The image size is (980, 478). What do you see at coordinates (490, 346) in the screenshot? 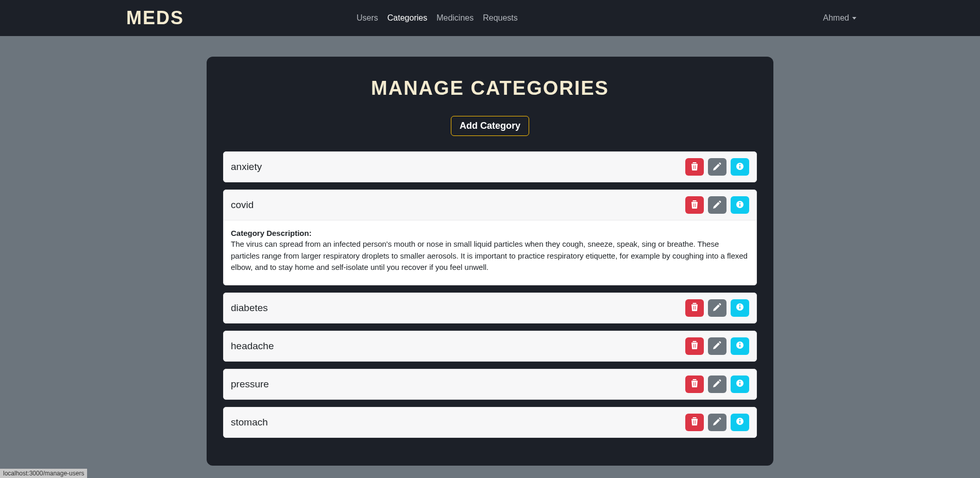
I see `category-item: headache` at bounding box center [490, 346].